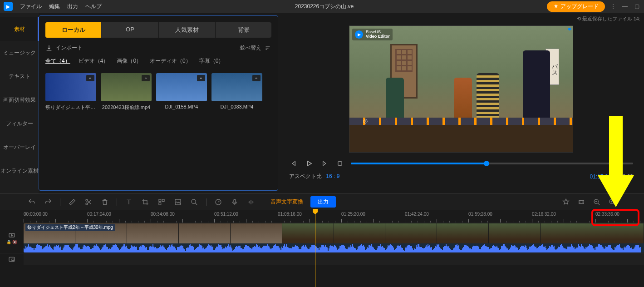  What do you see at coordinates (243, 30) in the screenshot?
I see `media-tab-background: 背景` at bounding box center [243, 30].